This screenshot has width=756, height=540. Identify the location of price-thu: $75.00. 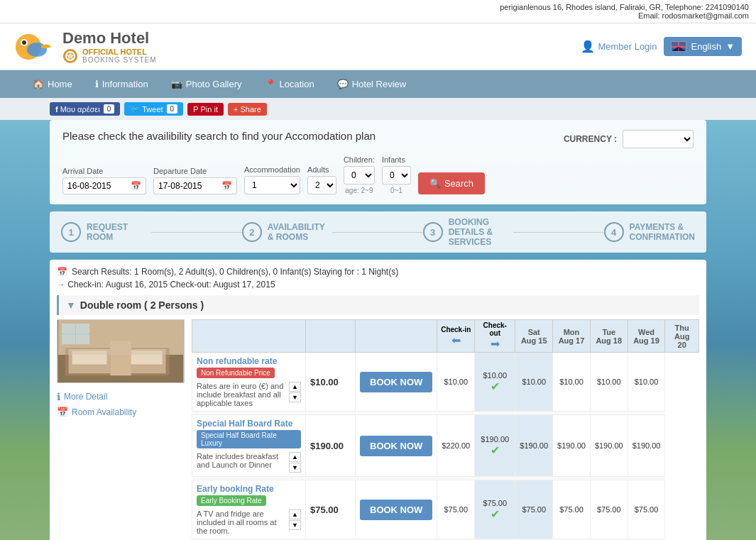
(647, 509).